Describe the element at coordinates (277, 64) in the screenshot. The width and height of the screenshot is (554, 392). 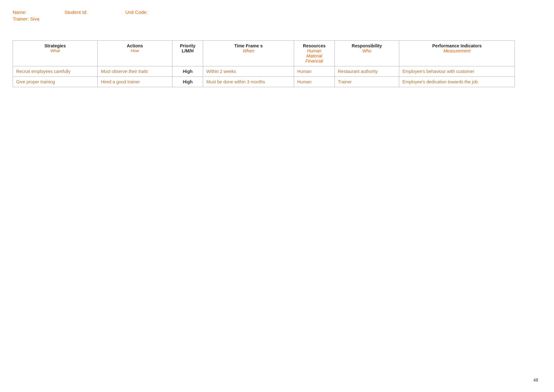
I see `table-wrapper: Strategies What Actions How PriorityL/M/…` at that location.